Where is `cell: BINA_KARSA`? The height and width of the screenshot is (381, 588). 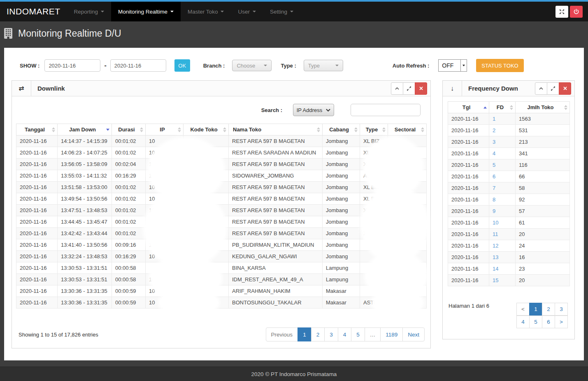 cell: BINA_KARSA is located at coordinates (276, 268).